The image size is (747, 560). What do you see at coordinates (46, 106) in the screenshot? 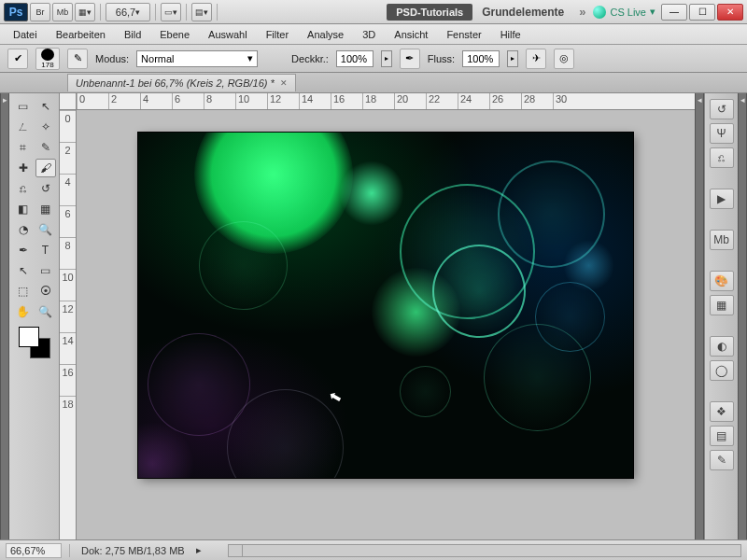
I see `marquee-tool: ↖` at bounding box center [46, 106].